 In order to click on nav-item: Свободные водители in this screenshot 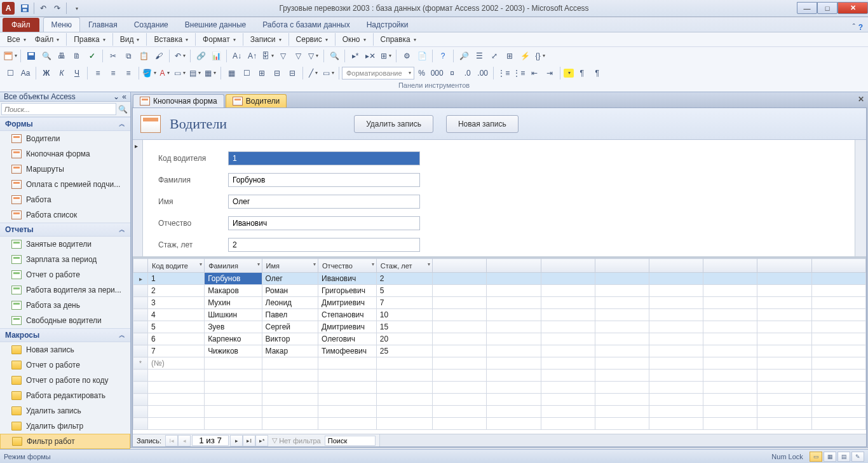, I will do `click(65, 321)`.